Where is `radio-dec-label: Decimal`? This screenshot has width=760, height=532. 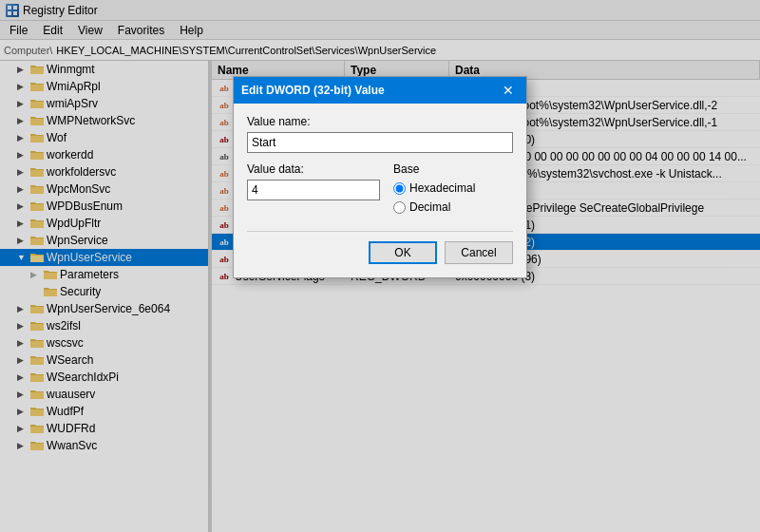
radio-dec-label: Decimal is located at coordinates (429, 207).